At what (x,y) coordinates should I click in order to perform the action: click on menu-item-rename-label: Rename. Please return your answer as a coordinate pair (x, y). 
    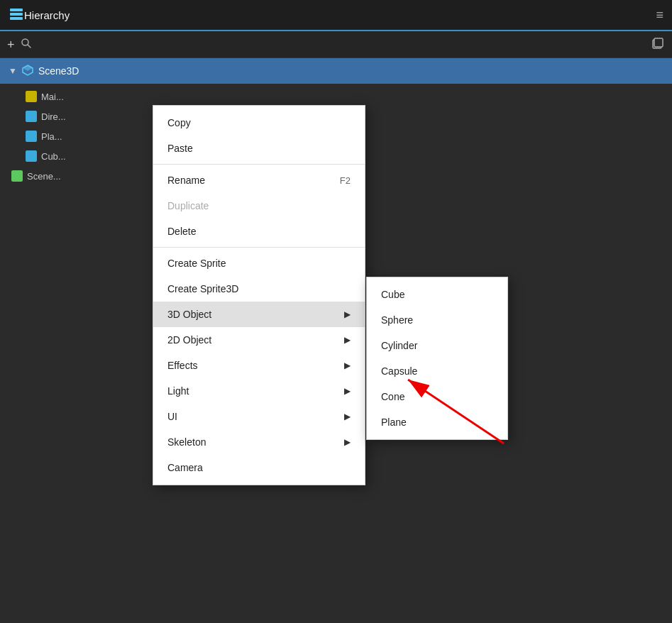
    Looking at the image, I should click on (186, 180).